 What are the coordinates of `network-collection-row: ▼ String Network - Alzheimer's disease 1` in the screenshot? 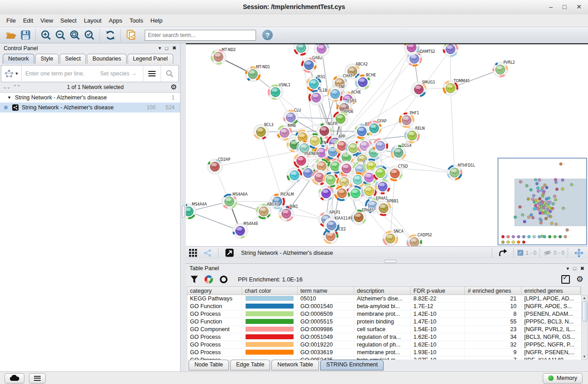 It's located at (90, 98).